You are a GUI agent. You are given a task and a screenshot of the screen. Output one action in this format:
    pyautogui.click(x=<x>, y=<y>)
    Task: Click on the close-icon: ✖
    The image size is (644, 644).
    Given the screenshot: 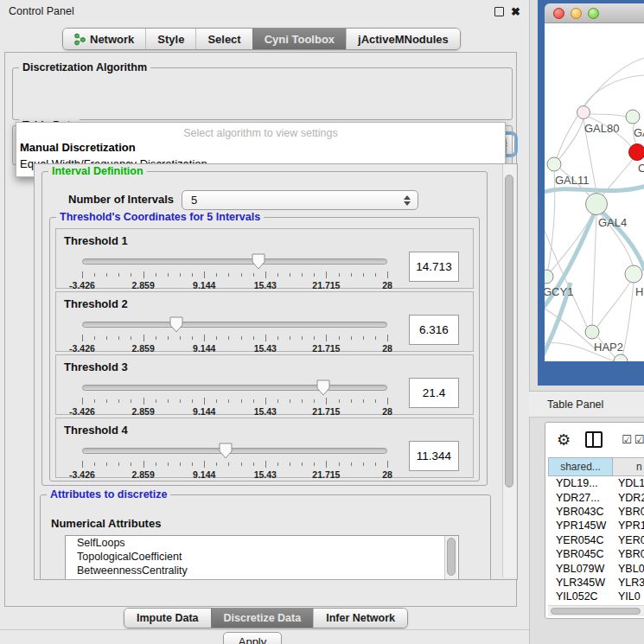 What is the action you would take?
    pyautogui.click(x=515, y=12)
    